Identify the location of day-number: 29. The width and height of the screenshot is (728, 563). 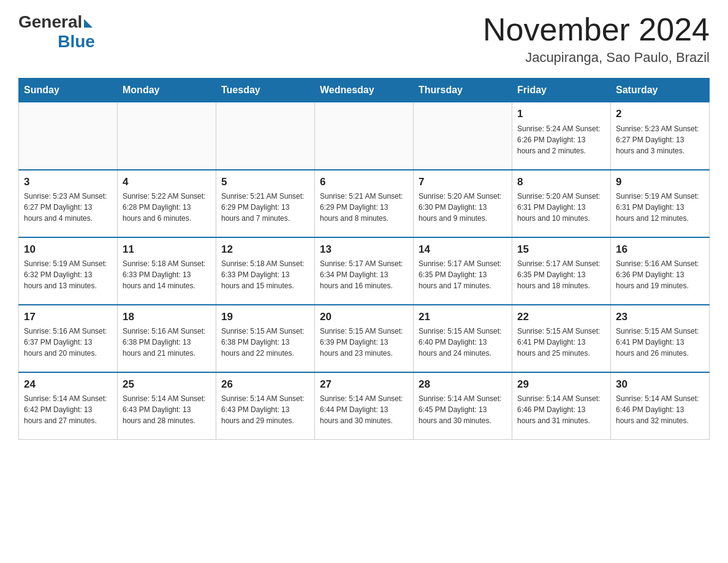
(561, 385).